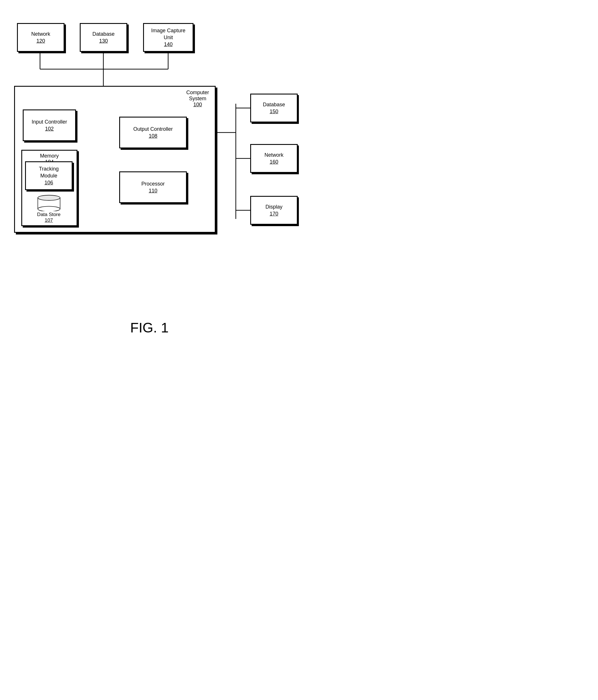 Image resolution: width=598 pixels, height=700 pixels. What do you see at coordinates (49, 156) in the screenshot?
I see `memory-104-label: Memory` at bounding box center [49, 156].